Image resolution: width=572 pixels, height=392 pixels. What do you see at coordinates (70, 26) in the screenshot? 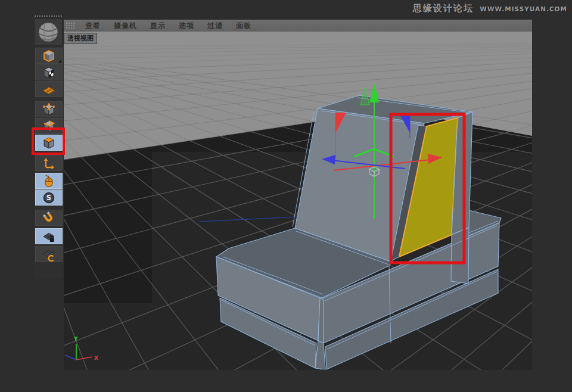
I see `menu-grip-icon` at bounding box center [70, 26].